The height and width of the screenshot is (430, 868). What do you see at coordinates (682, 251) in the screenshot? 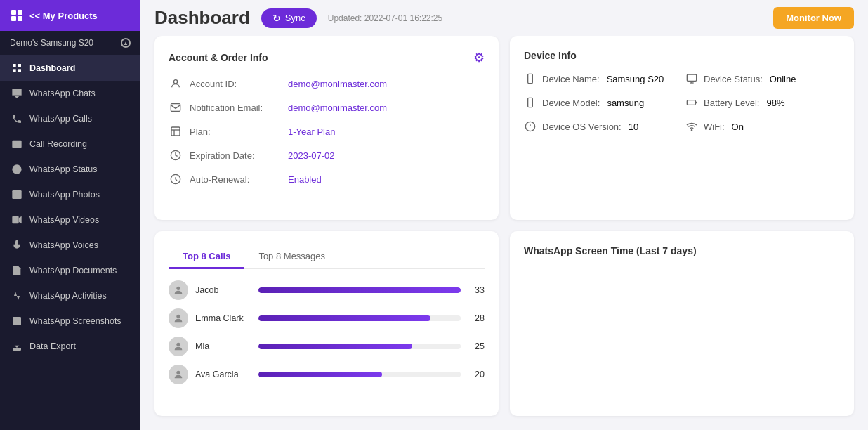
I see `screen-time-header: WhatsApp Screen Time (Last 7 days)` at bounding box center [682, 251].